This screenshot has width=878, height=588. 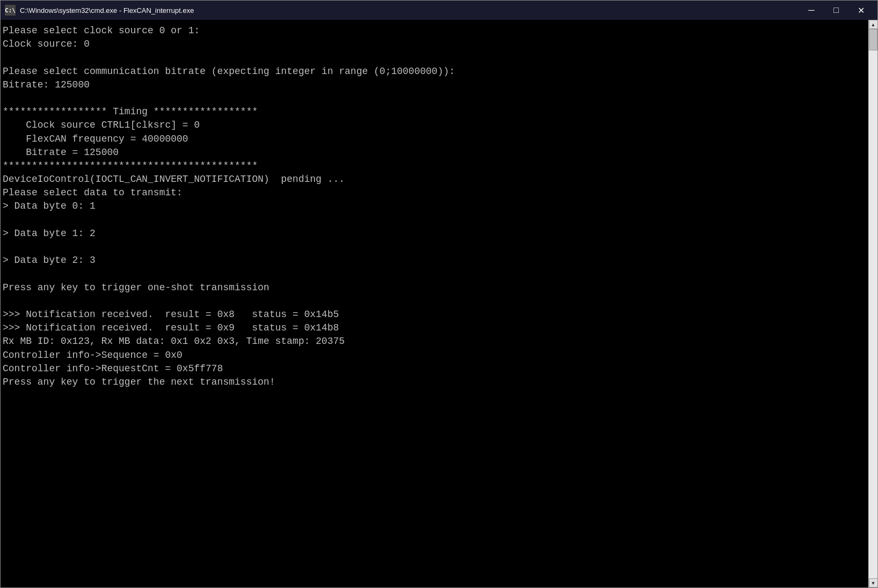 What do you see at coordinates (61, 152) in the screenshot?
I see `terminal-line-10: Bitrate = 125000` at bounding box center [61, 152].